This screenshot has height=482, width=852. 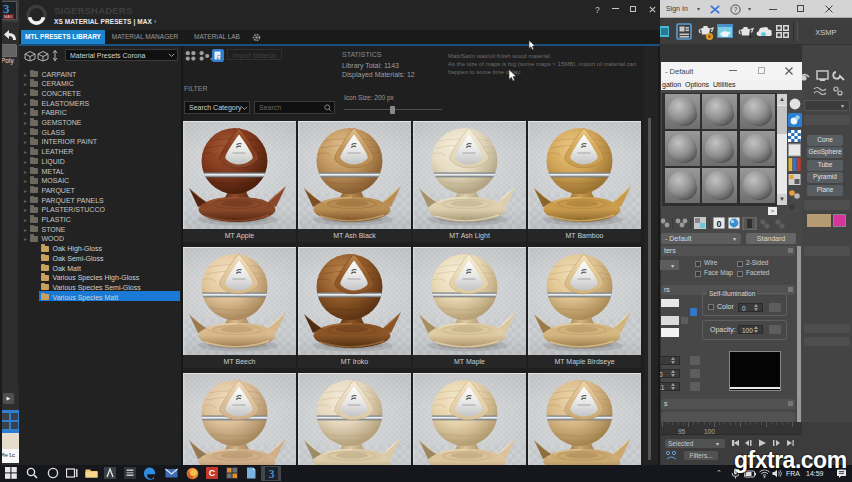 What do you see at coordinates (718, 224) in the screenshot?
I see `svg-text: 0` at bounding box center [718, 224].